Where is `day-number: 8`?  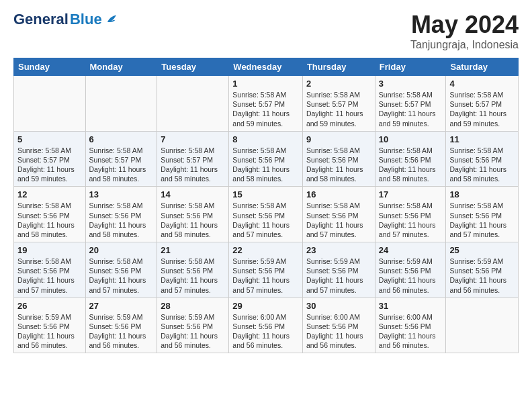
day-number: 8 is located at coordinates (266, 140).